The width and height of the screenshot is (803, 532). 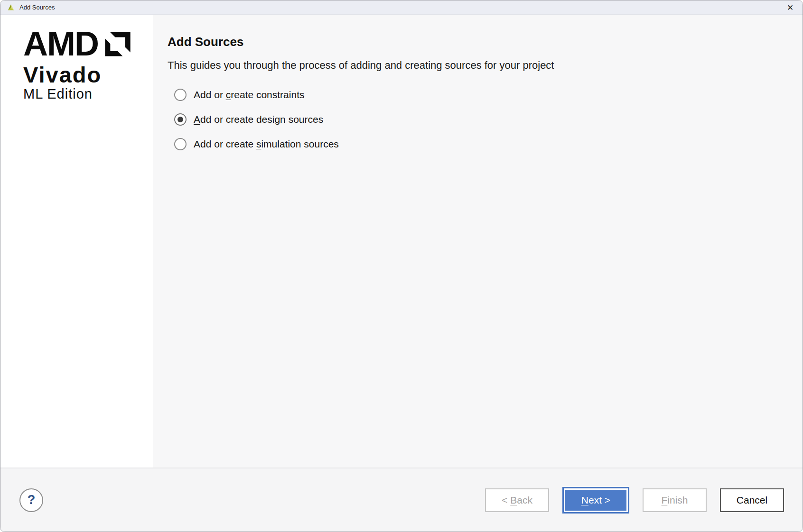 I want to click on radio-label-design-sources: Add or create design sources, so click(x=258, y=119).